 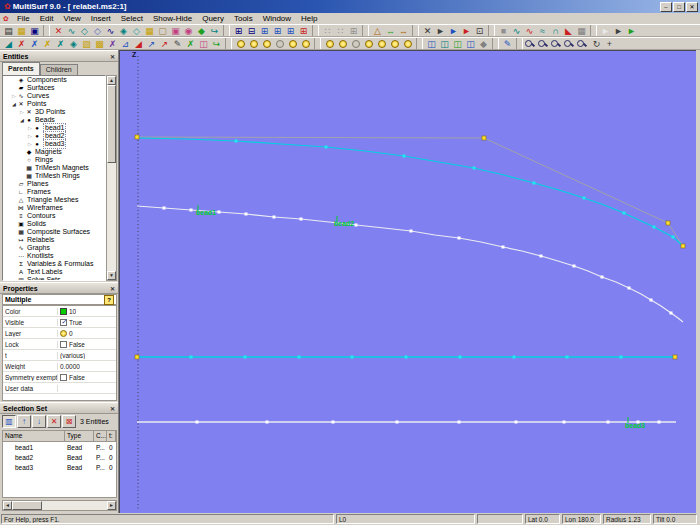 I want to click on bead1-label: bead1, so click(x=206, y=213).